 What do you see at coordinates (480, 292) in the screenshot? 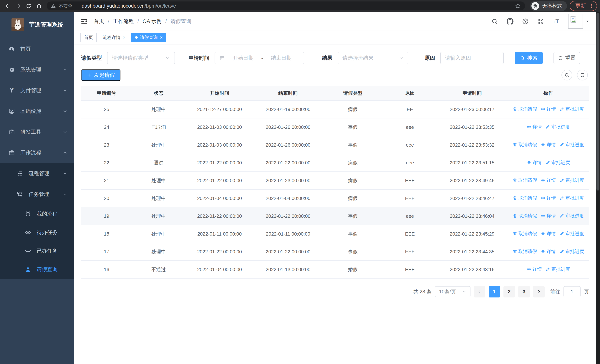
I see `prev-page-button` at bounding box center [480, 292].